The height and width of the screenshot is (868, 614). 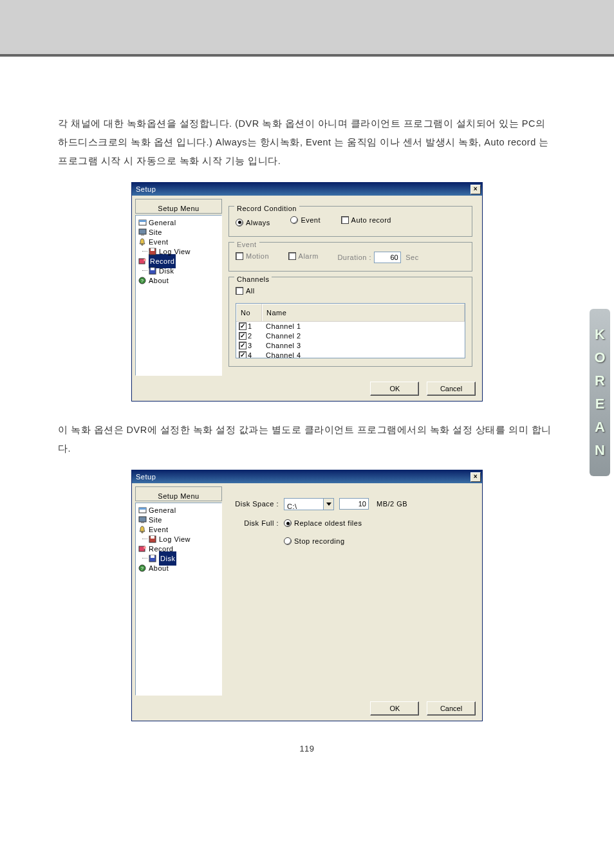 What do you see at coordinates (304, 504) in the screenshot?
I see `drive-value: C:\` at bounding box center [304, 504].